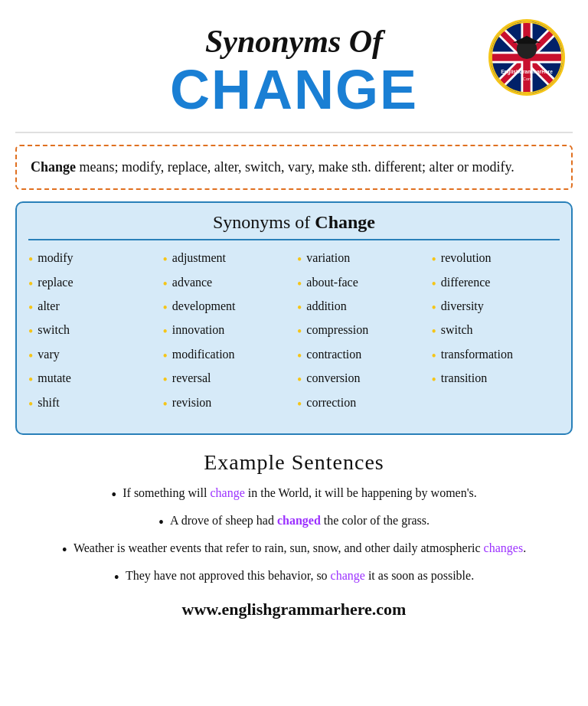 The image size is (588, 706). Describe the element at coordinates (227, 260) in the screenshot. I see `list-item: •adjustment` at that location.